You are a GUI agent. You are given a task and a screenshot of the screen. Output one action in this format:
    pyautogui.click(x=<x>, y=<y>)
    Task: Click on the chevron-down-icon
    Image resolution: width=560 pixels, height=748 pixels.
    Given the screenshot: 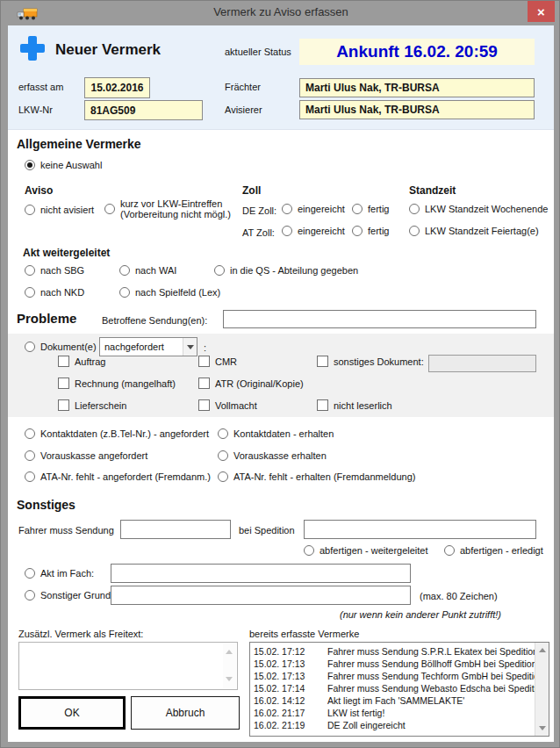 What is the action you would take?
    pyautogui.click(x=190, y=347)
    